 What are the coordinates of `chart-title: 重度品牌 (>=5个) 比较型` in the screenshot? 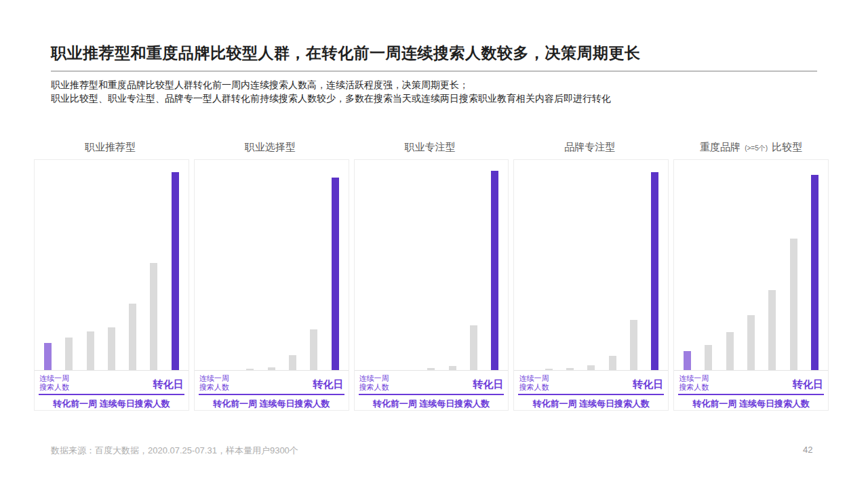 It's located at (751, 148).